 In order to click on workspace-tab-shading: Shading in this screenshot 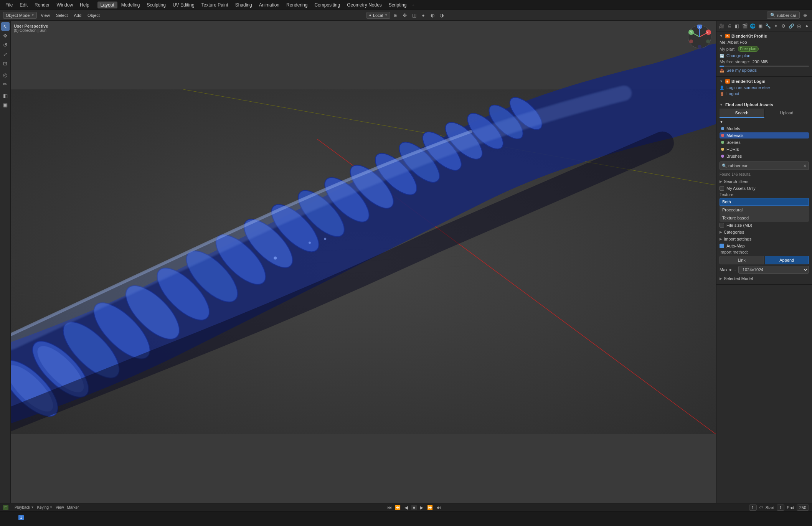, I will do `click(244, 5)`.